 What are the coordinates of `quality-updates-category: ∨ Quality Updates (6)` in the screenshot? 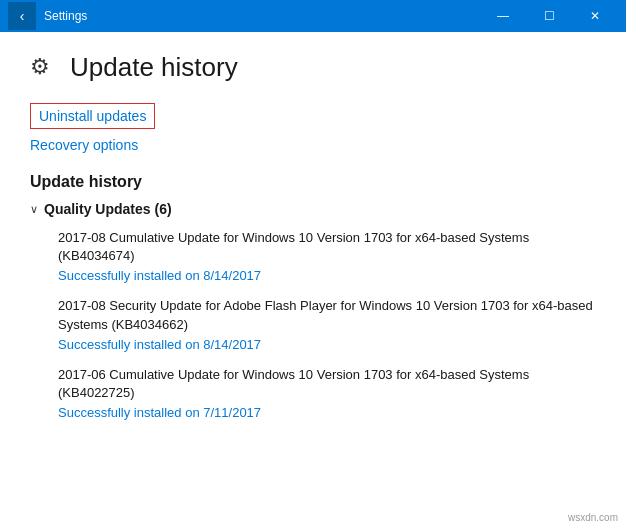 It's located at (313, 209).